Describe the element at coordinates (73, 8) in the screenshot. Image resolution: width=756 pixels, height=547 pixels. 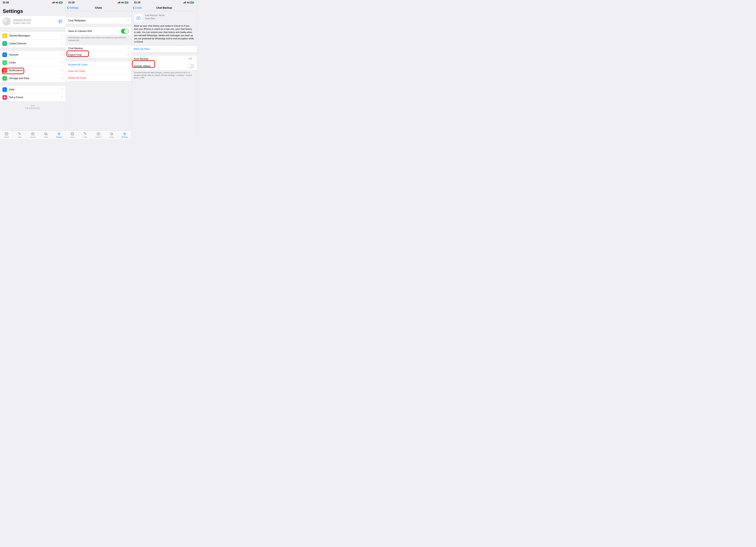
I see `back-button: Settings` at that location.